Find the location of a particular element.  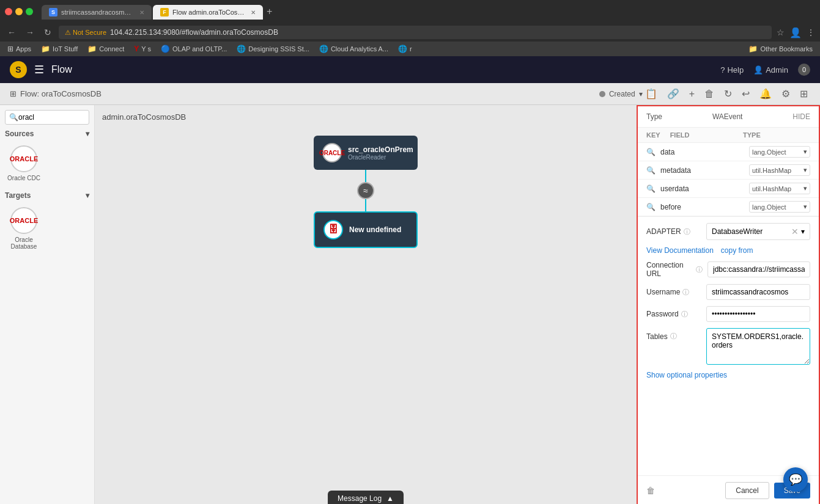

targets-label: Targets is located at coordinates (18, 195).